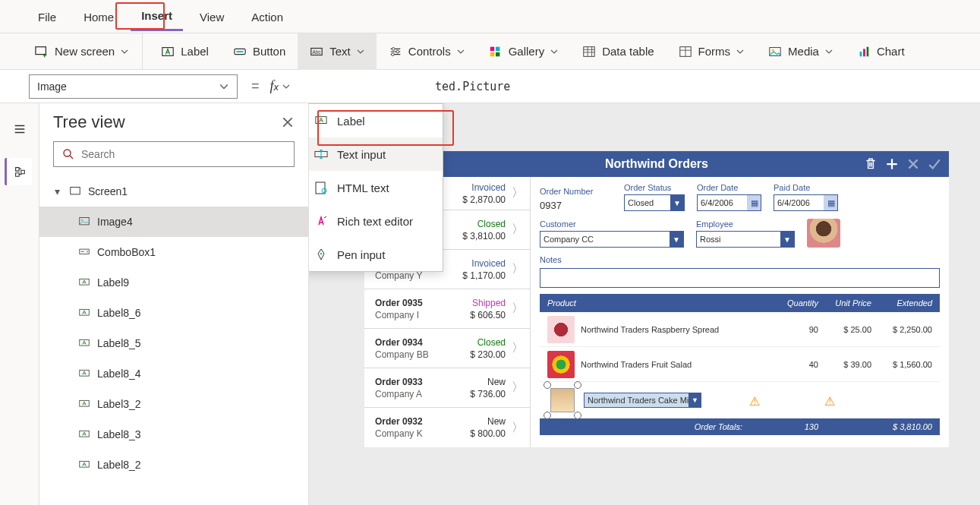 This screenshot has width=980, height=505. Describe the element at coordinates (20, 129) in the screenshot. I see `hamburger-button` at that location.